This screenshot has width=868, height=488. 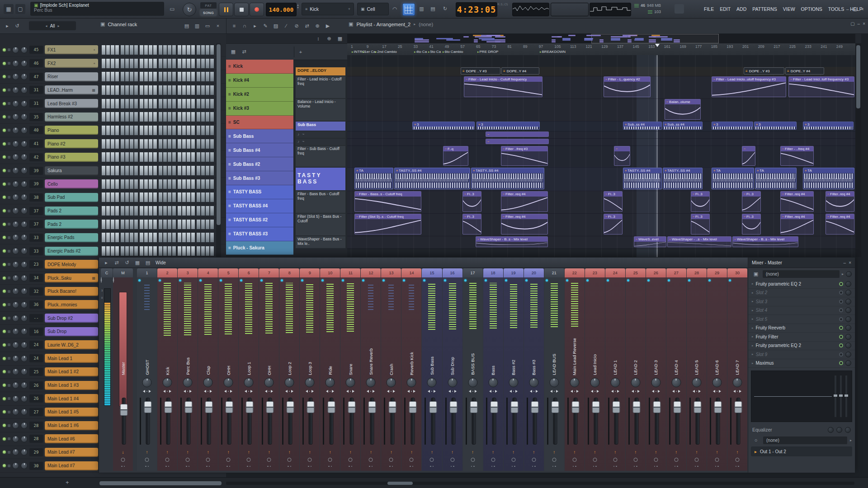 What do you see at coordinates (656, 370) in the screenshot?
I see `mixer-strip: 26LEAD 3↑` at bounding box center [656, 370].